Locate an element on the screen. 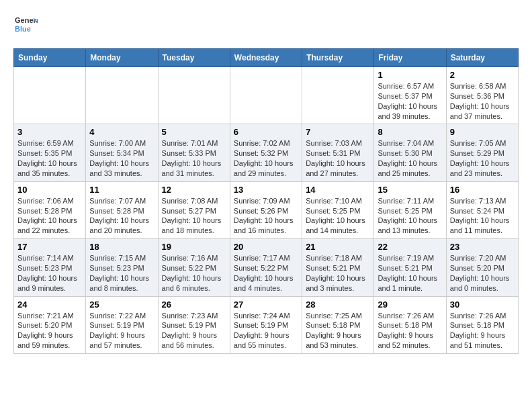 Image resolution: width=532 pixels, height=411 pixels. day-number: 9 is located at coordinates (482, 132).